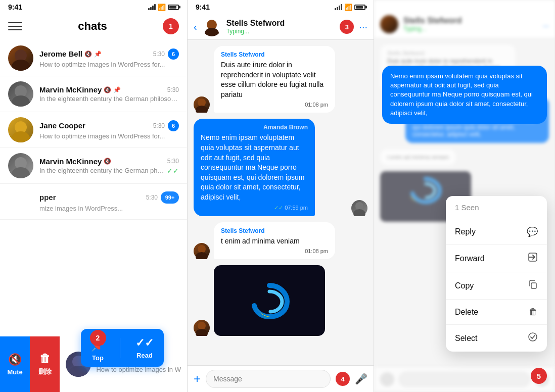 The image size is (555, 392). I want to click on bubble-time-1: 01:08 pm, so click(274, 105).